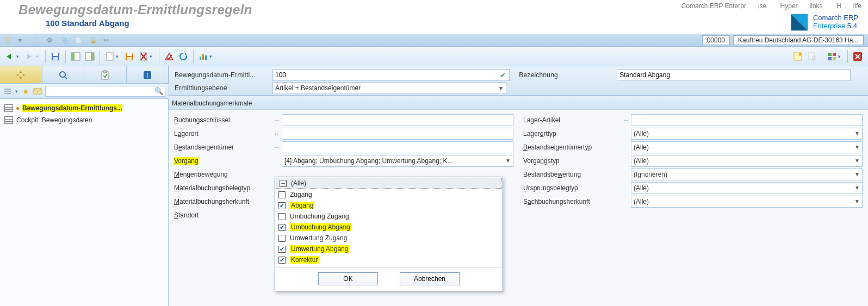 This screenshot has width=868, height=306. What do you see at coordinates (107, 40) in the screenshot?
I see `scissors-icon: ✂` at bounding box center [107, 40].